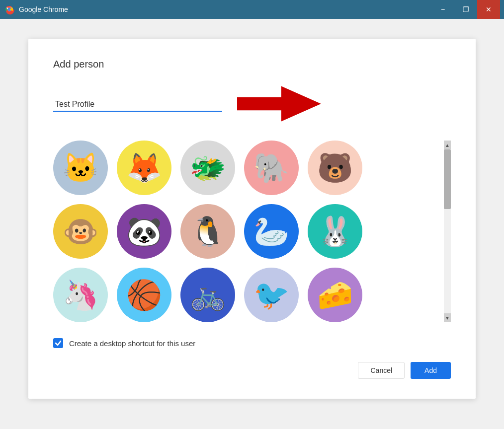 Image resolution: width=504 pixels, height=429 pixels. What do you see at coordinates (252, 9) in the screenshot?
I see `title-bar: Google Chrome − ❐ ✕` at bounding box center [252, 9].